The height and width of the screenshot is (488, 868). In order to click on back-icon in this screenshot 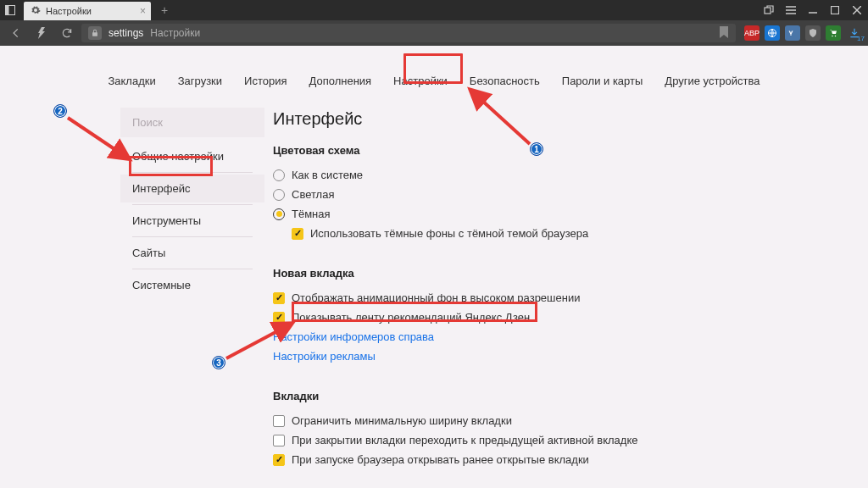, I will do `click(16, 33)`.